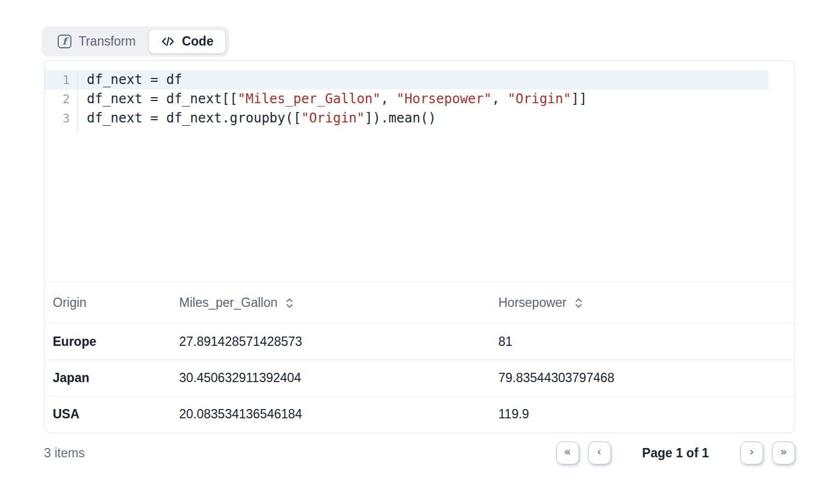 The image size is (833, 504). What do you see at coordinates (407, 99) in the screenshot?
I see `code-line: 2 df_next = df_next[["Miles_per_Gallon",…` at bounding box center [407, 99].